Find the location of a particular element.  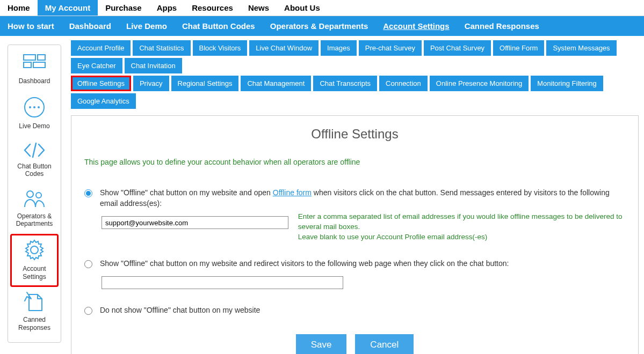

tab-chat-management: Chat Management is located at coordinates (276, 84).